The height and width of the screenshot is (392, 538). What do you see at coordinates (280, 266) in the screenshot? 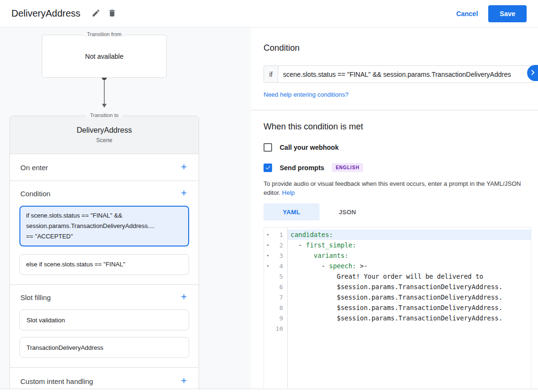
I see `line-number: 4` at bounding box center [280, 266].